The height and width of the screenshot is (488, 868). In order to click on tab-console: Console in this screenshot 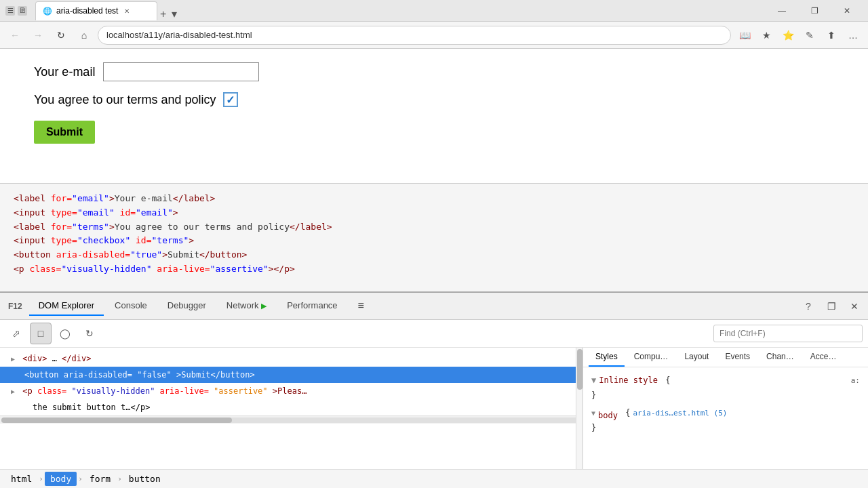, I will do `click(131, 306)`.